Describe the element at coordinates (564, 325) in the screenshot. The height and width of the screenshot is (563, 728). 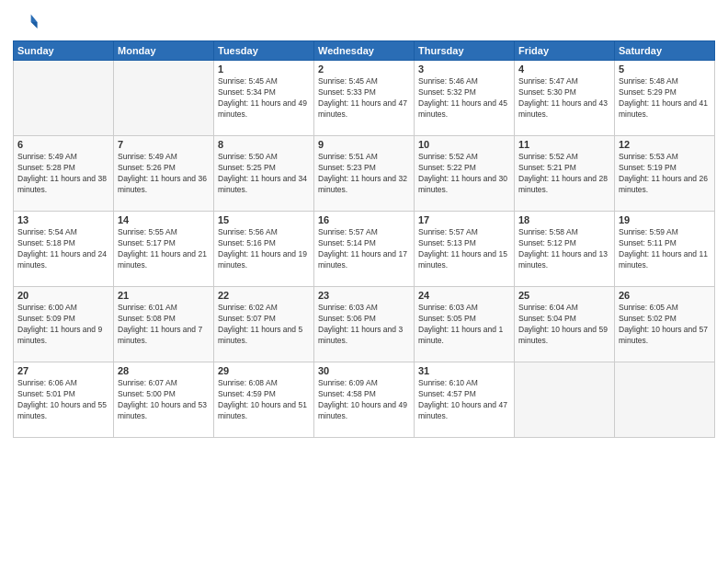
I see `calendar-cell: 25Sunrise: 6:04 AM Sunset: 5:04 PM Dayli…` at that location.